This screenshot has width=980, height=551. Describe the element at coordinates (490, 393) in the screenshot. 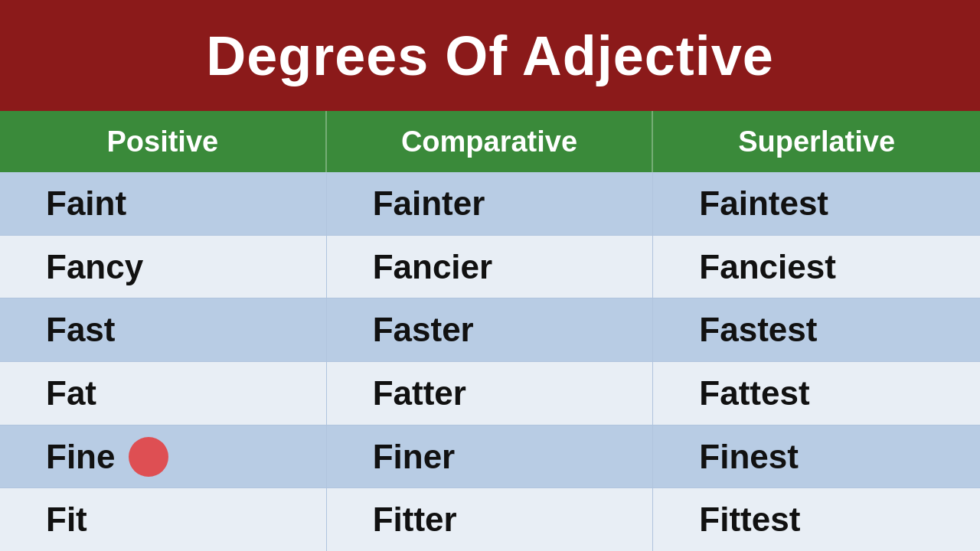

I see `cell-comparative: Fatter` at that location.